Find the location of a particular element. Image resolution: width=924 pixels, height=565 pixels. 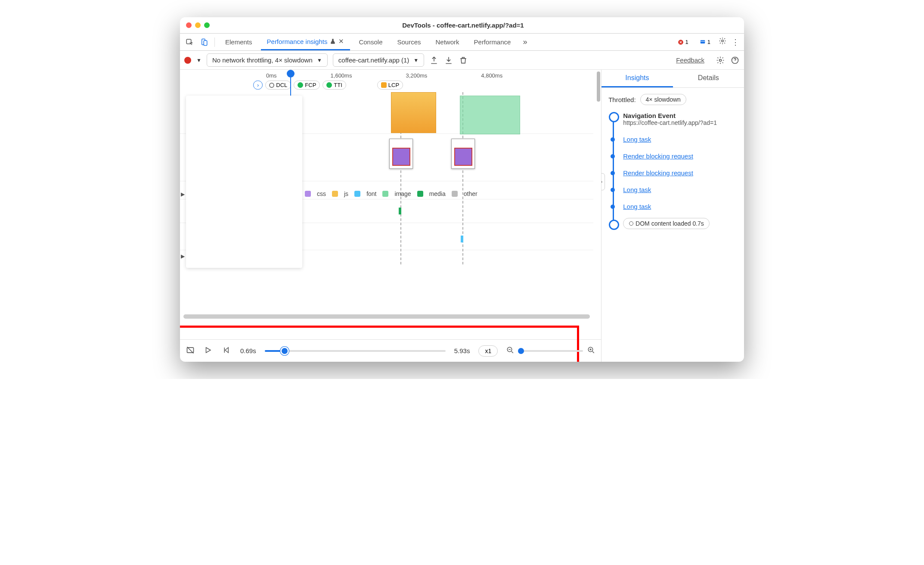

device-toolbar-icon is located at coordinates (204, 42).